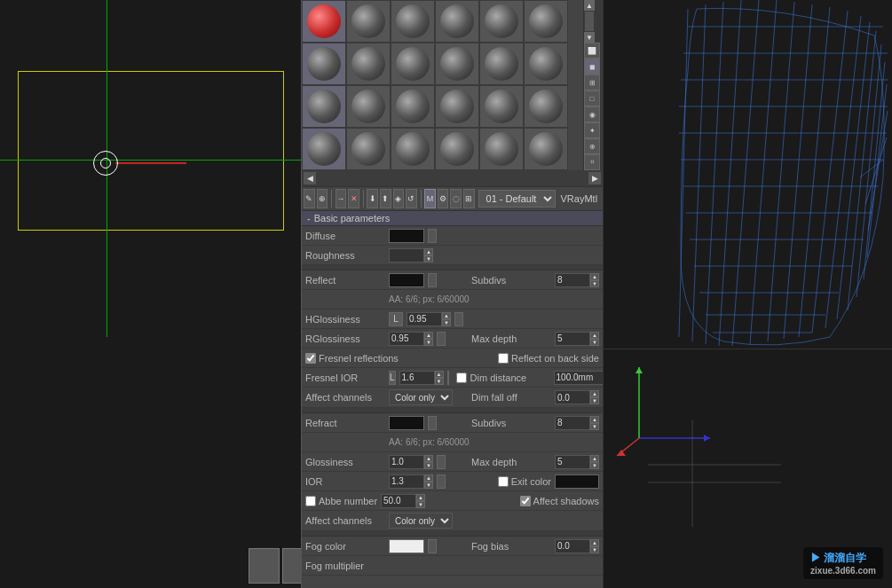 The height and width of the screenshot is (588, 892). What do you see at coordinates (324, 21) in the screenshot?
I see `thumb-cell-active` at bounding box center [324, 21].